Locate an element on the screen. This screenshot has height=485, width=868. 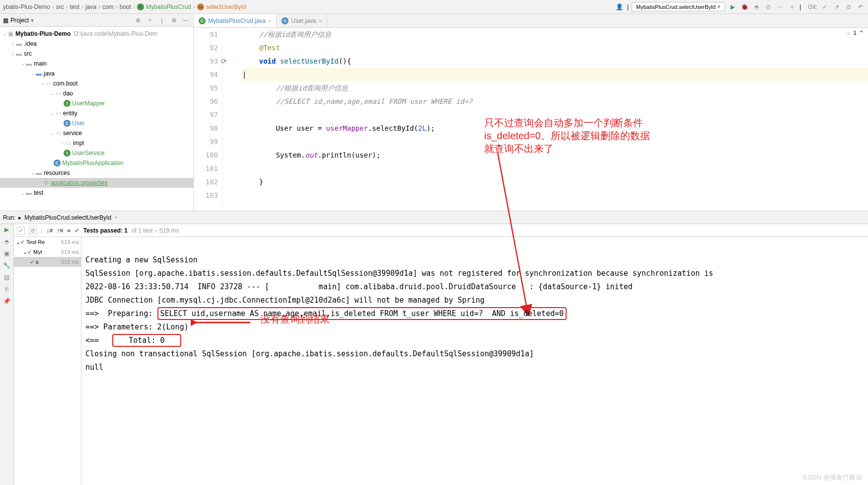
debug-button: 🐞 is located at coordinates (744, 7).